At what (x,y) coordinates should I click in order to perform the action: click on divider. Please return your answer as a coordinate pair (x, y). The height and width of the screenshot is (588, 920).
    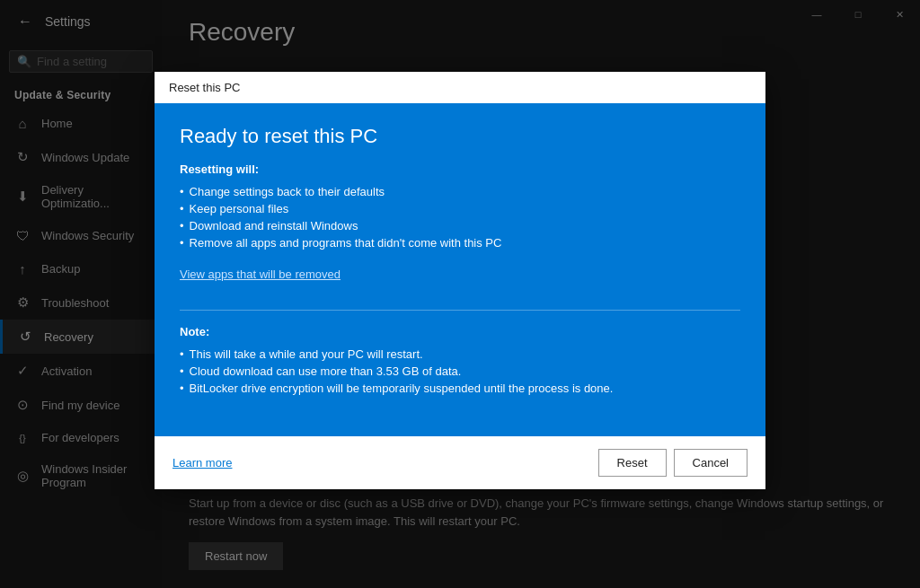
    Looking at the image, I should click on (460, 311).